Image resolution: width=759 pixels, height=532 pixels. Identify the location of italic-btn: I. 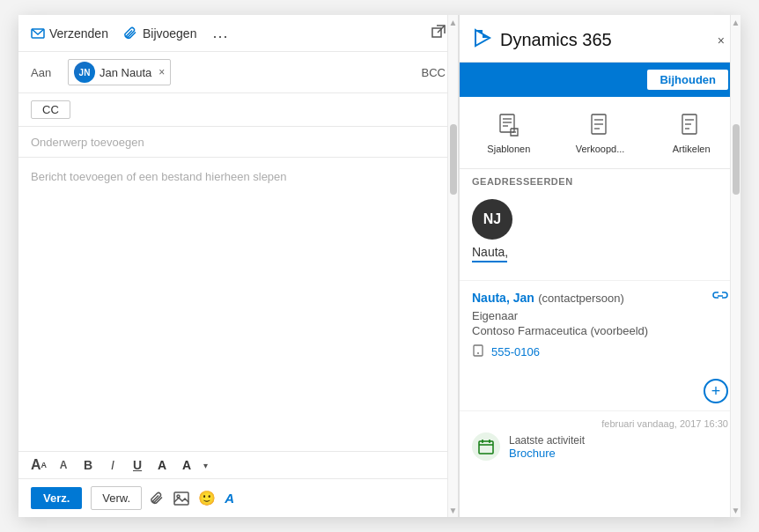
(113, 465).